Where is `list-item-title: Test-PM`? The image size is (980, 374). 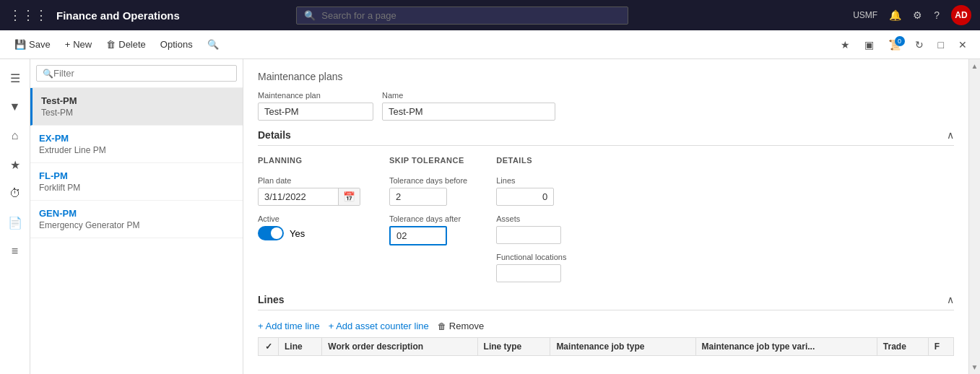
list-item-title: Test-PM is located at coordinates (137, 101).